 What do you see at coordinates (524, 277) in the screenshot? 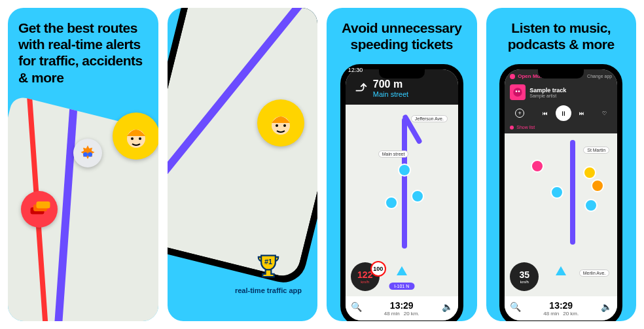
I see `speed-indicator: 35 km/h` at bounding box center [524, 277].